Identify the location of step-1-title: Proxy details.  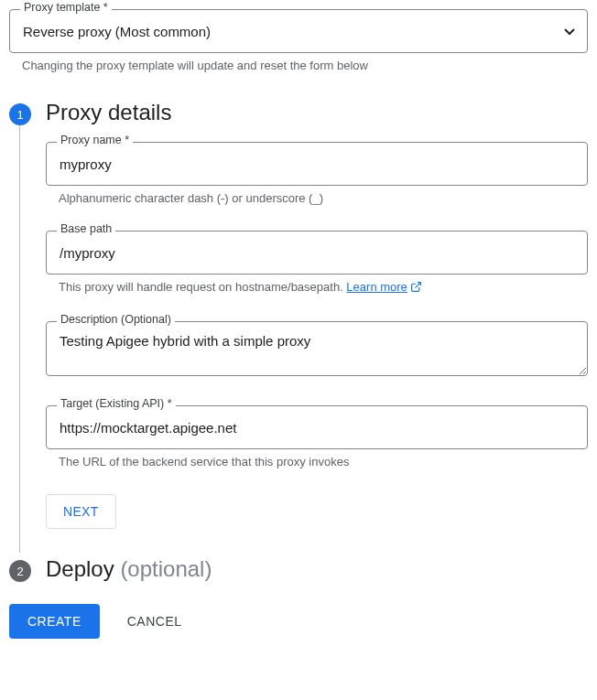
(108, 113).